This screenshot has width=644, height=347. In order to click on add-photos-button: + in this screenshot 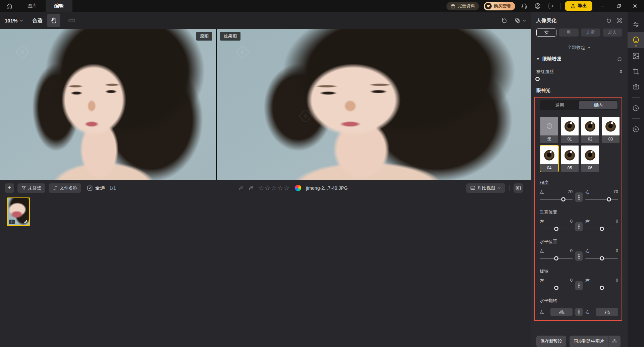, I will do `click(9, 188)`.